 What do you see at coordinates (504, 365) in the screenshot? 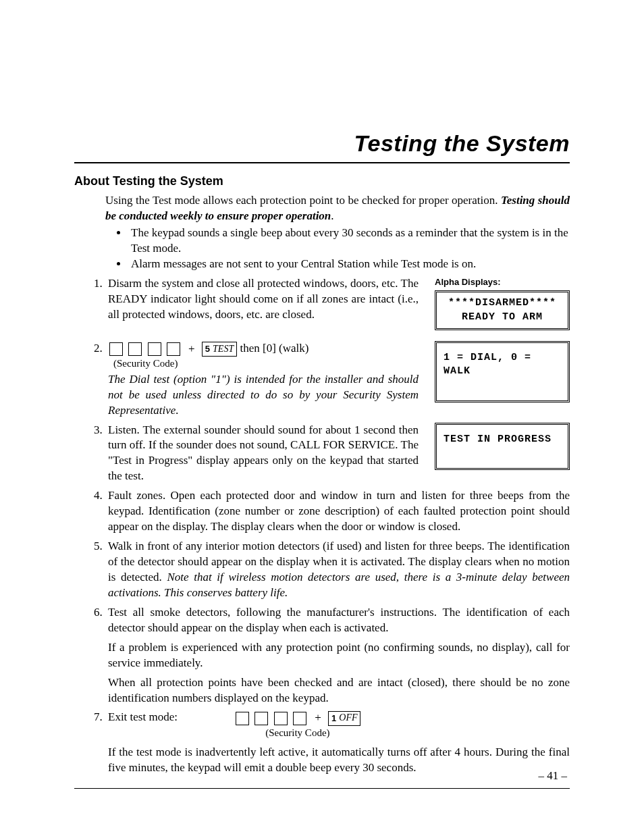
I see `lcd-dial-walk-text: 1 = DIAL, 0 = WALK` at bounding box center [504, 365].